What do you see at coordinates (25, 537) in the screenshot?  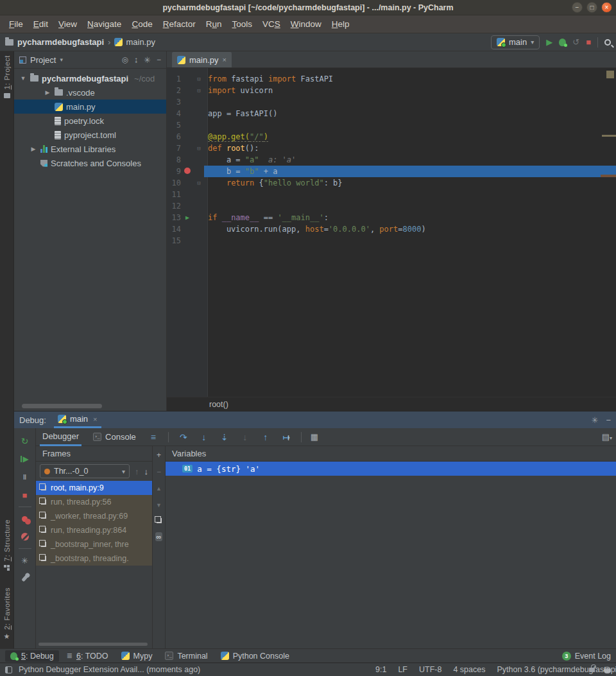 I see `mute-breakpoints-icon` at bounding box center [25, 537].